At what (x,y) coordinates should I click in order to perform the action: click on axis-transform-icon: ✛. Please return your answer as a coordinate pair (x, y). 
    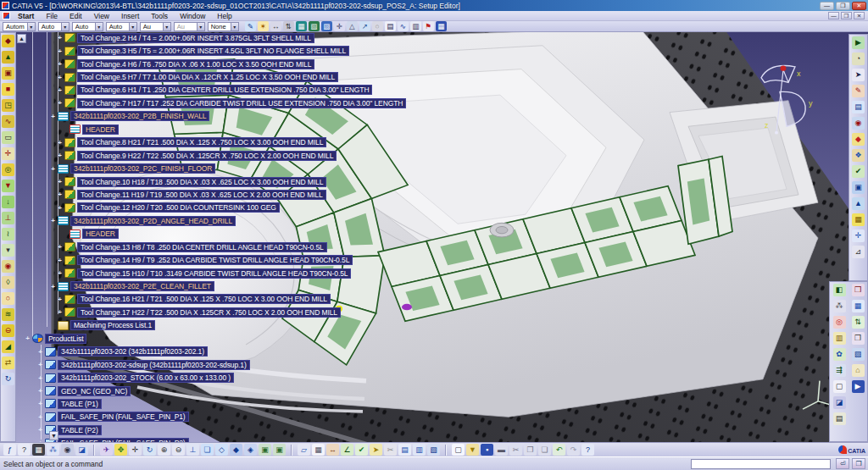
    Looking at the image, I should click on (858, 235).